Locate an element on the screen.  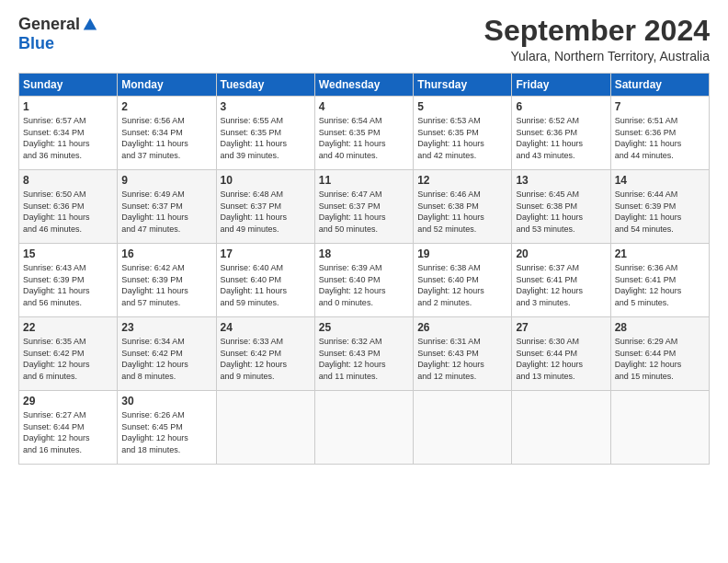
calendar-cell: 19Sunrise: 6:38 AMSunset: 6:40 PMDayligh… is located at coordinates (463, 281).